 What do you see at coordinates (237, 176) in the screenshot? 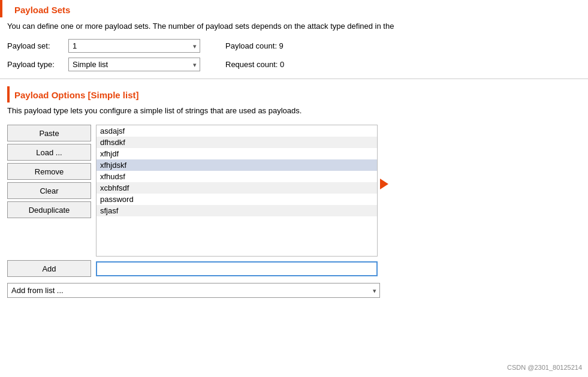
I see `list-item: xfhudsf` at bounding box center [237, 176].